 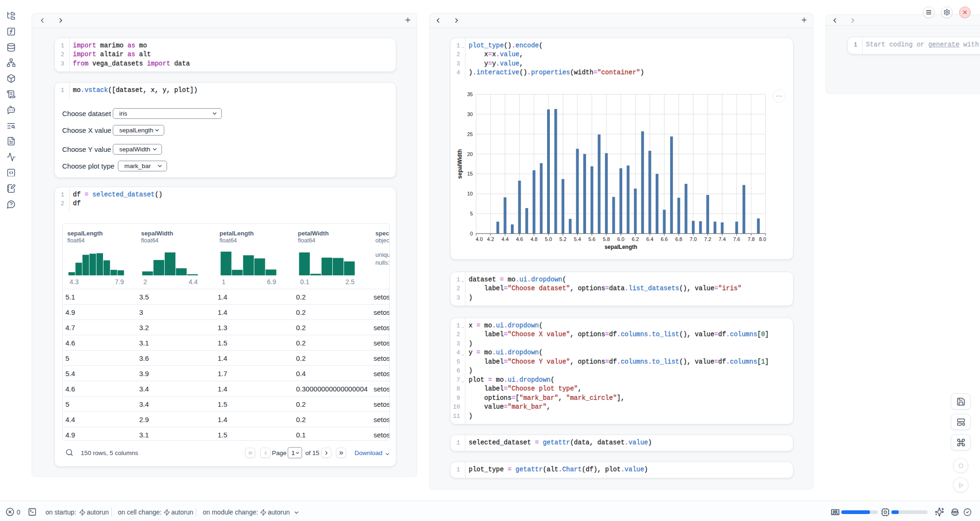 What do you see at coordinates (534, 239) in the screenshot?
I see `svg-text: 4.8` at bounding box center [534, 239].